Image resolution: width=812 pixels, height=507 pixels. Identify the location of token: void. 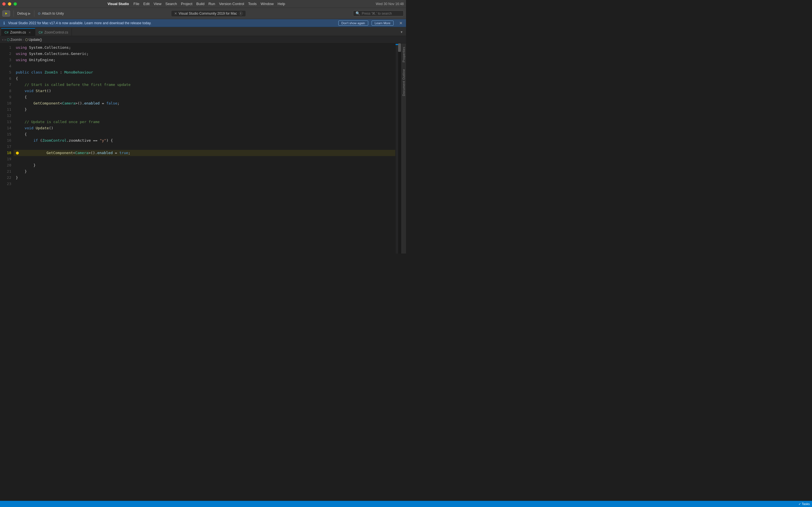
(29, 128).